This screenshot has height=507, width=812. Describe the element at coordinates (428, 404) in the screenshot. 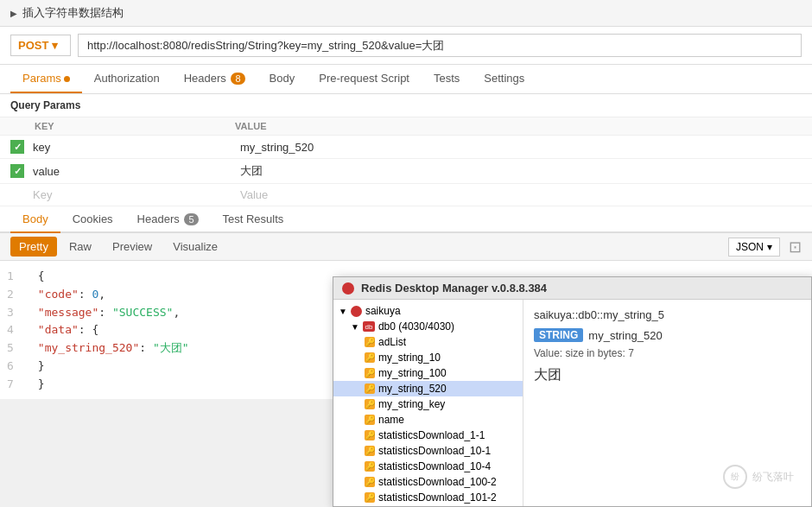

I see `tree-item-my-string-key: 🔑 my_string_key` at that location.